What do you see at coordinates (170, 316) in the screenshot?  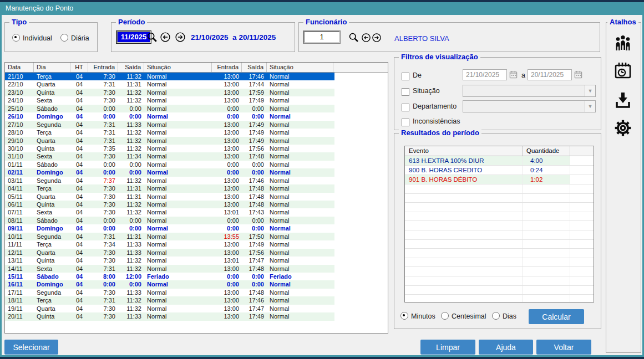 I see `grid-row: 20/11Quinta047:3011:33Normal13:0017:49No…` at bounding box center [170, 316].